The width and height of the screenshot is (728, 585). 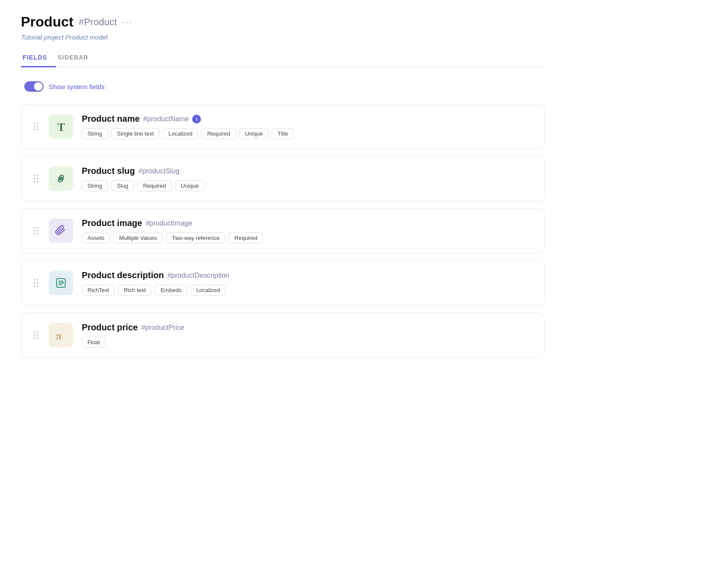 I want to click on tab-fields: FIELDS, so click(x=38, y=58).